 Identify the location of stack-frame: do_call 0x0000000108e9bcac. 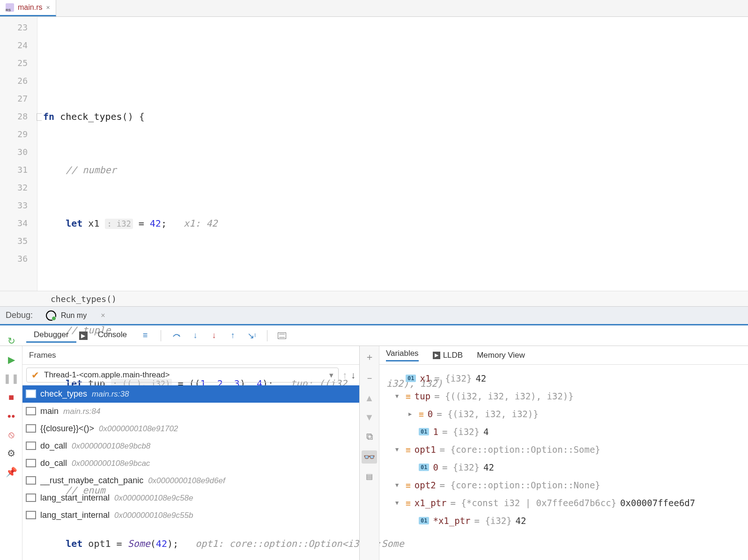
(191, 464).